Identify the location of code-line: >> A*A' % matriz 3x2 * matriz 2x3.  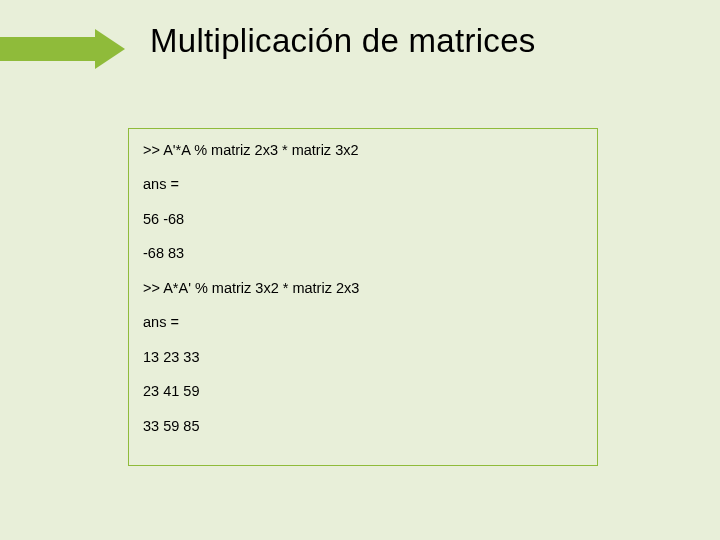
(363, 289).